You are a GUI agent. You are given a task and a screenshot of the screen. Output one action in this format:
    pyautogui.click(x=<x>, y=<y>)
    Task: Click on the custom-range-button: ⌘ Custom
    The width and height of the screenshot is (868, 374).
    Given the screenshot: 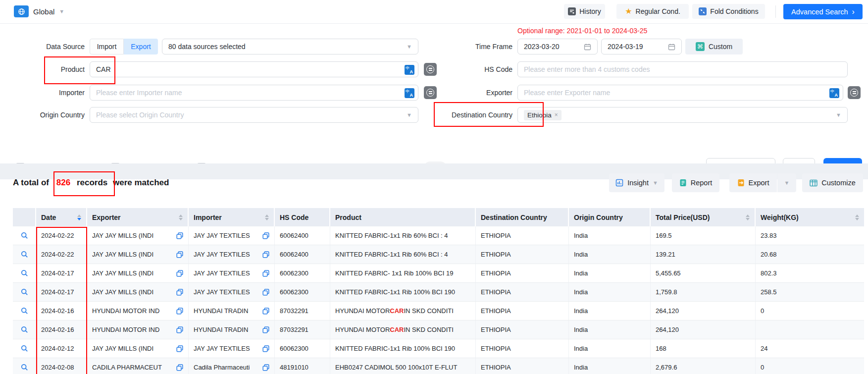 What is the action you would take?
    pyautogui.click(x=714, y=47)
    